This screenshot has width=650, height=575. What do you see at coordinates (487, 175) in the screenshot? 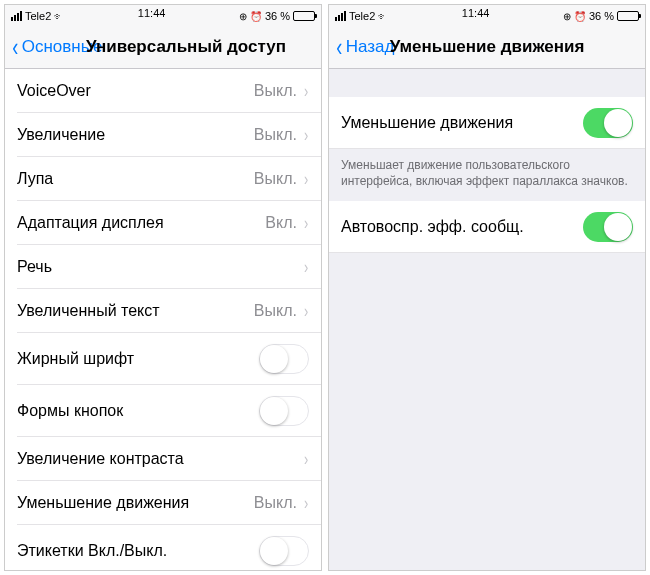
I see `section-footer: Уменьшает движение пользовательского инт…` at bounding box center [487, 175].